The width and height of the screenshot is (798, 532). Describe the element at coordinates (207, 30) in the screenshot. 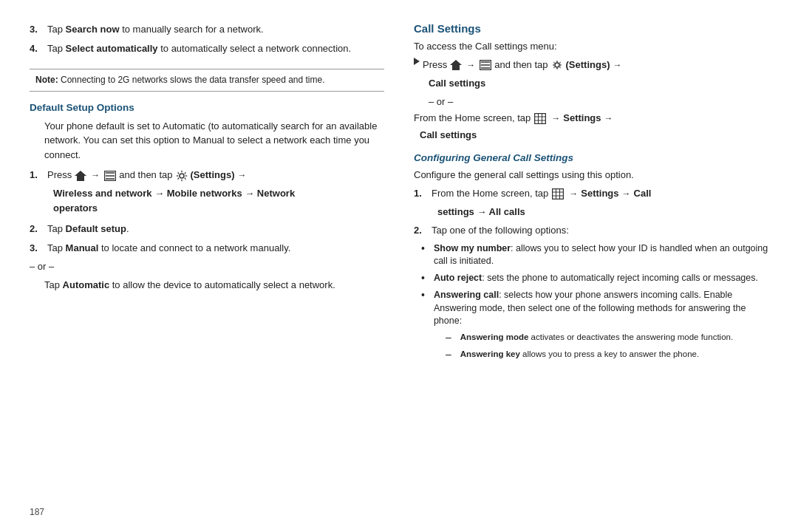

I see `step-3: 3. Tap Search now to manually search for…` at that location.